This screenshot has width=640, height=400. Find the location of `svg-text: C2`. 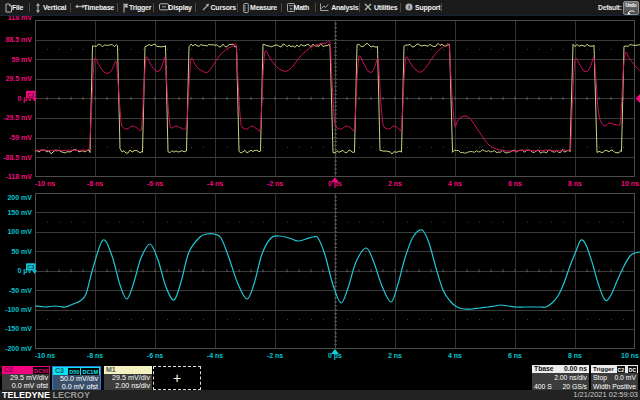

svg-text: C2 is located at coordinates (30, 95).